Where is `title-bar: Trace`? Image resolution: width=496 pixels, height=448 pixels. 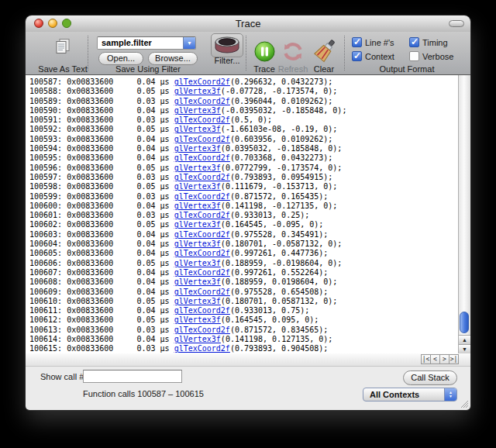
title-bar: Trace is located at coordinates (248, 23).